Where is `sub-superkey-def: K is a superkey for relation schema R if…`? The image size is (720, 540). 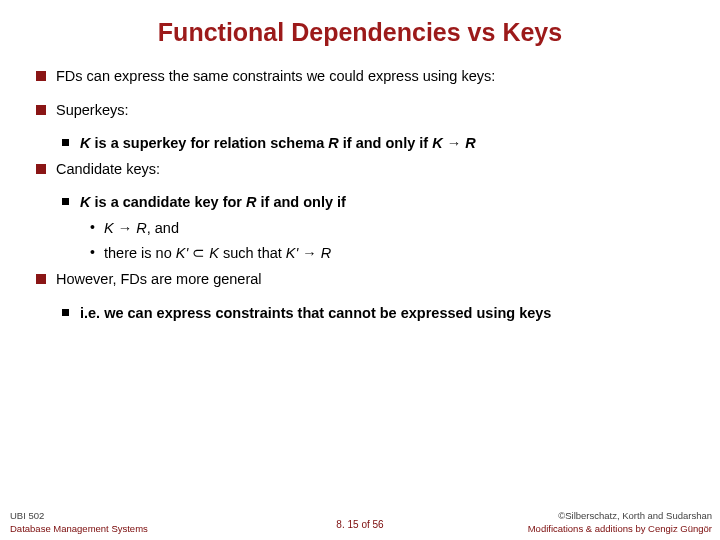 sub-superkey-def: K is a superkey for relation schema R if… is located at coordinates (380, 144).